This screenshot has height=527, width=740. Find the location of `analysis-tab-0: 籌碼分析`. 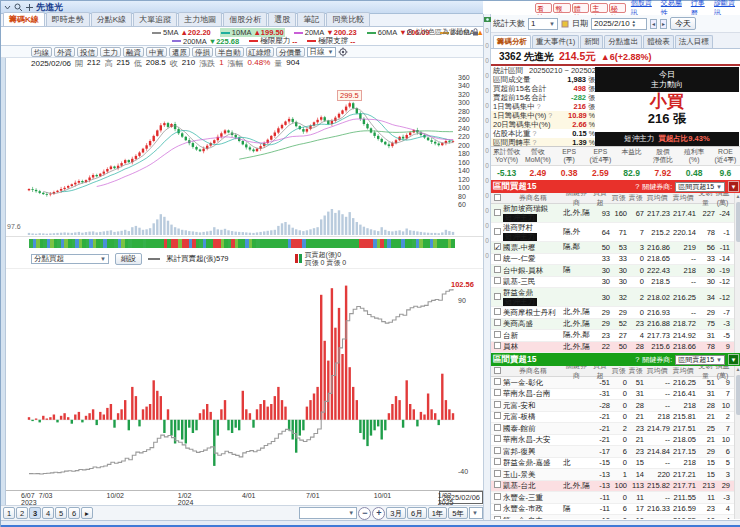

analysis-tab-0: 籌碼分析 is located at coordinates (512, 42).